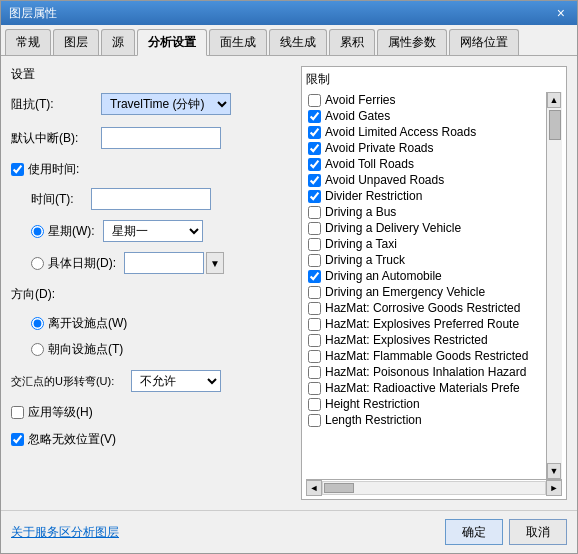 Image resolution: width=578 pixels, height=554 pixels. What do you see at coordinates (18, 170) in the screenshot?
I see `use-time-checkbox` at bounding box center [18, 170].